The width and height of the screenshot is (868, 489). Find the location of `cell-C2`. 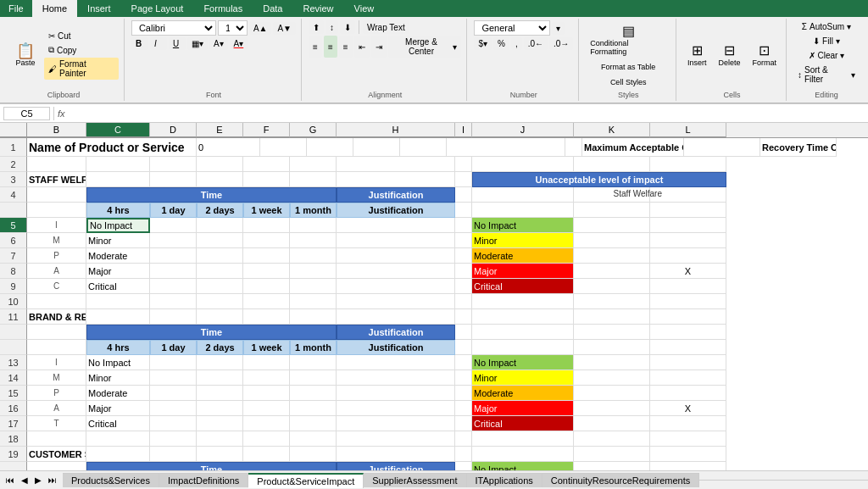

cell-C2 is located at coordinates (119, 164).